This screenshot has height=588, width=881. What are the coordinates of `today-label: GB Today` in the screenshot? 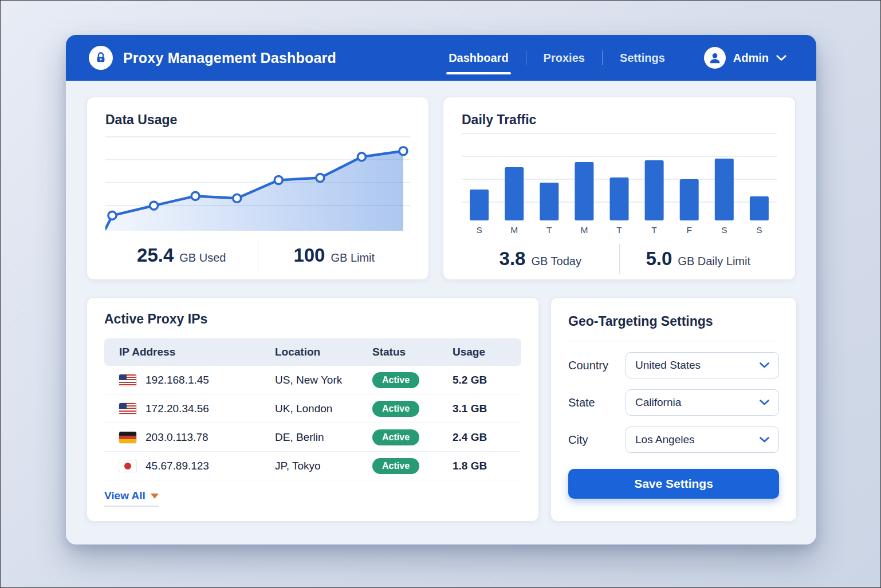 It's located at (556, 261).